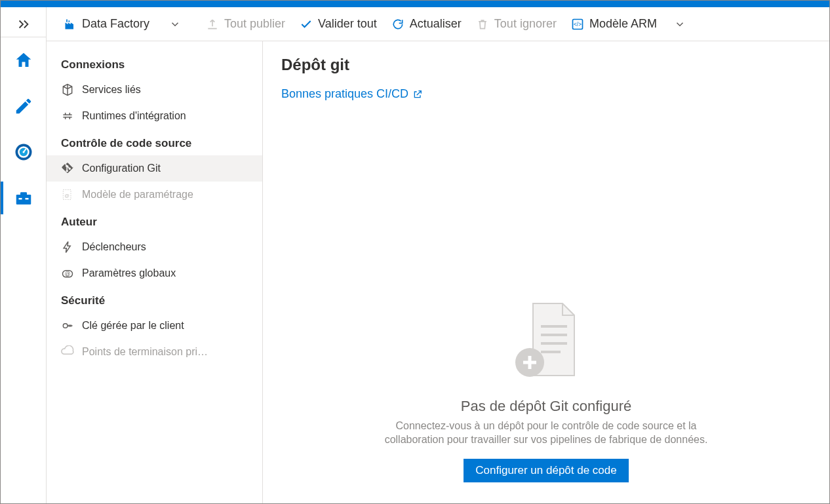 This screenshot has width=830, height=504. I want to click on link-label: Bonnes pratiques CI/CD, so click(345, 94).